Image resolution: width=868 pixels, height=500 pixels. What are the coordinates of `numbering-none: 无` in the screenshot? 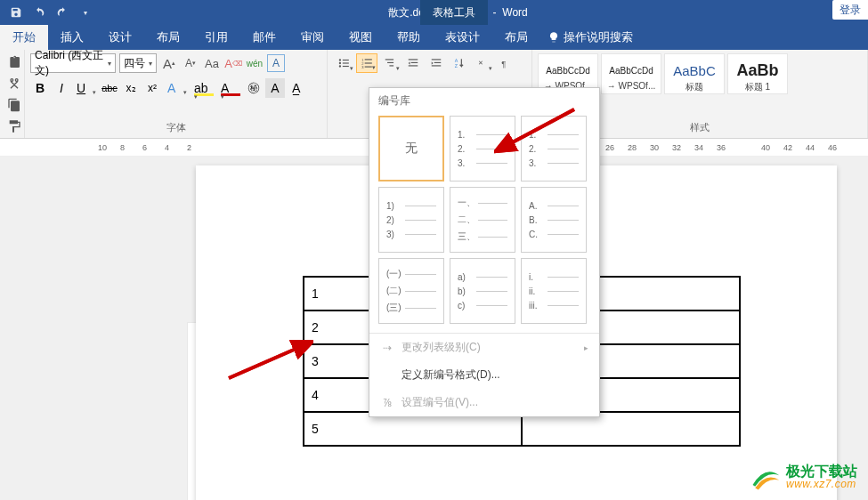 It's located at (411, 149).